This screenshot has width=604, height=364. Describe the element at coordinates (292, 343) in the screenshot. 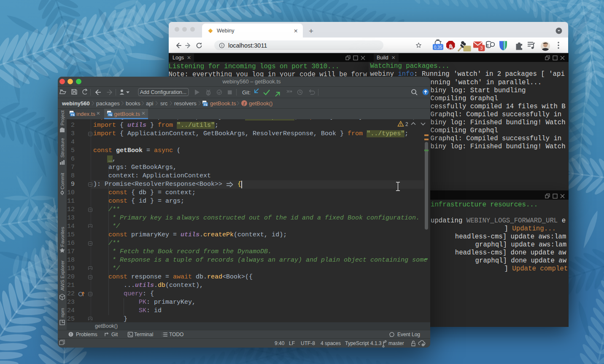

I see `svg-text: LF` at that location.